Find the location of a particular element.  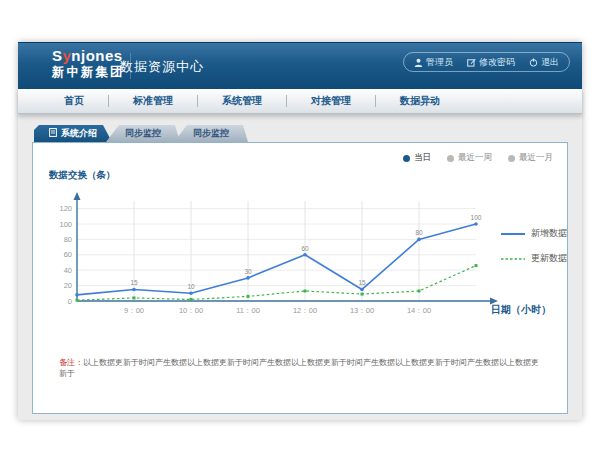

user-name-label: 管理员 is located at coordinates (440, 62).